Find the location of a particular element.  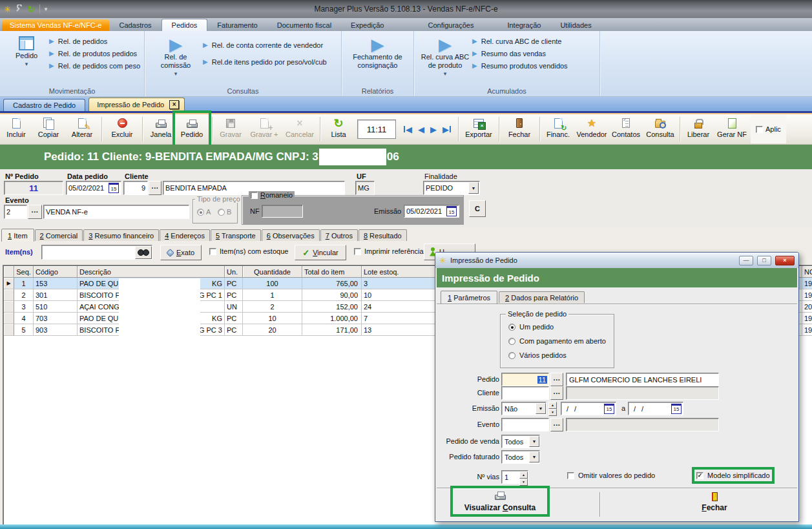

tab-faturamento: Faturamento is located at coordinates (237, 25).